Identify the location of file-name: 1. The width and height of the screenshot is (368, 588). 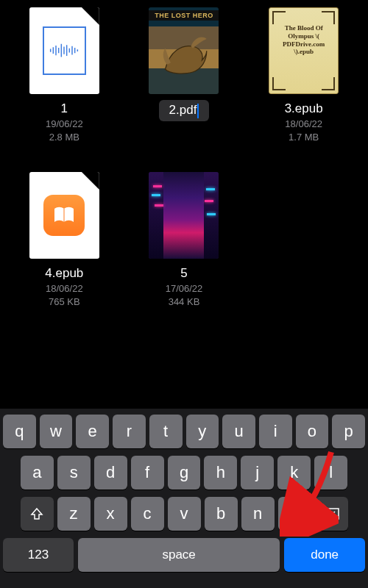
(65, 109).